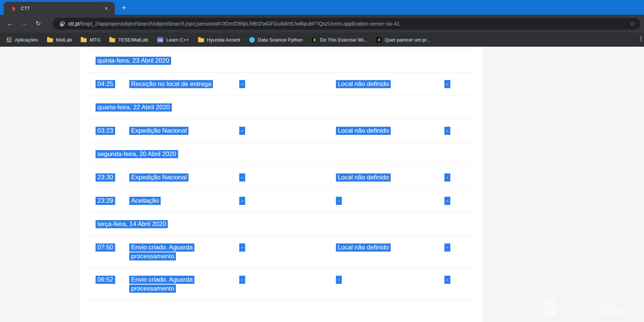 Image resolution: width=644 pixels, height=322 pixels. Describe the element at coordinates (90, 40) in the screenshot. I see `bookmark-item: MTG` at that location.